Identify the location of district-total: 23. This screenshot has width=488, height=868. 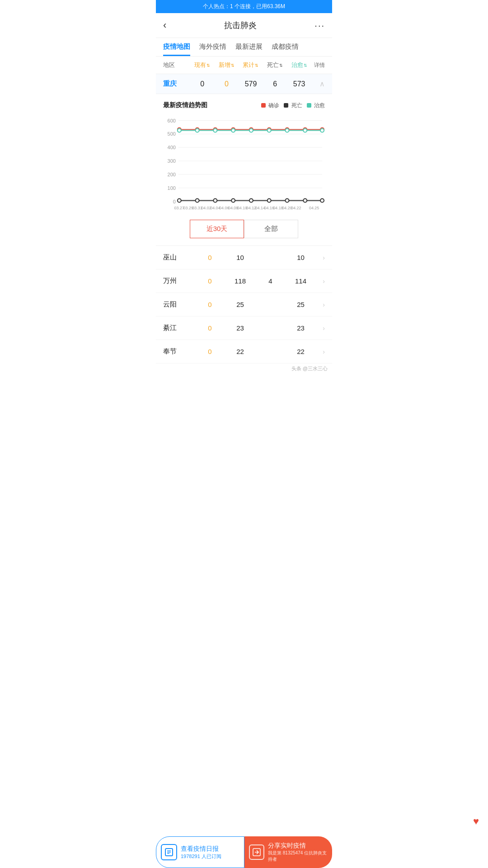
(240, 328).